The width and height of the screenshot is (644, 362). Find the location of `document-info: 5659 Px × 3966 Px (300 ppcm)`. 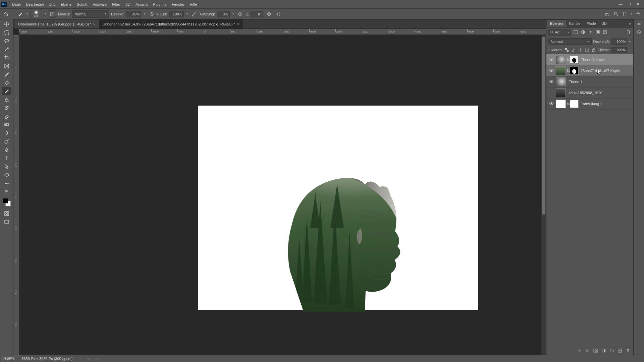

document-info: 5659 Px × 3966 Px (300 ppcm) is located at coordinates (47, 359).